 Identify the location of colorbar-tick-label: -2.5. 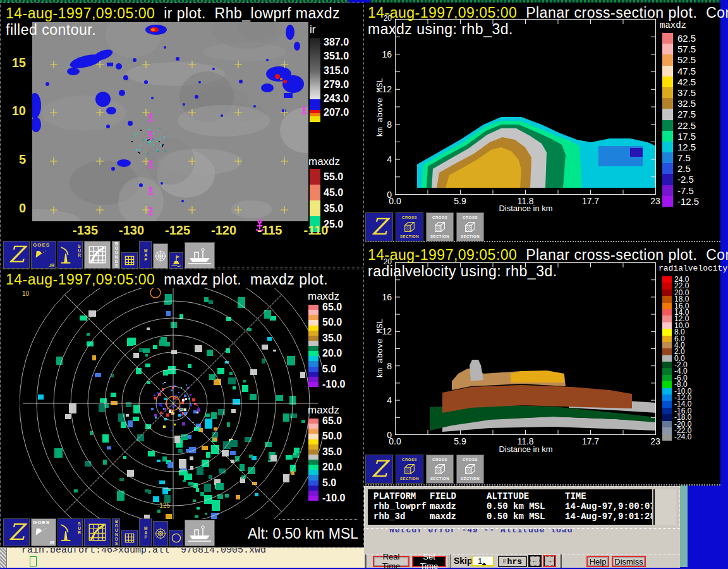
(688, 180).